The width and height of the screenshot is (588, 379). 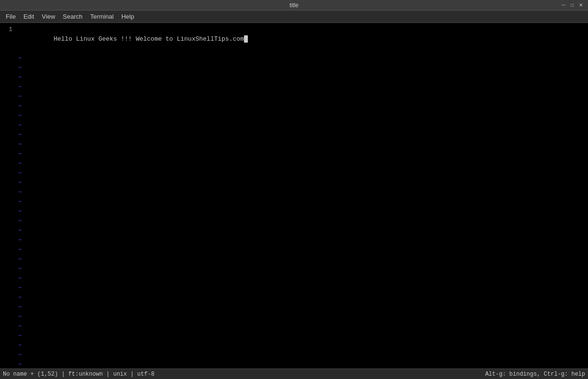 I want to click on tilde-6: ~, so click(x=301, y=106).